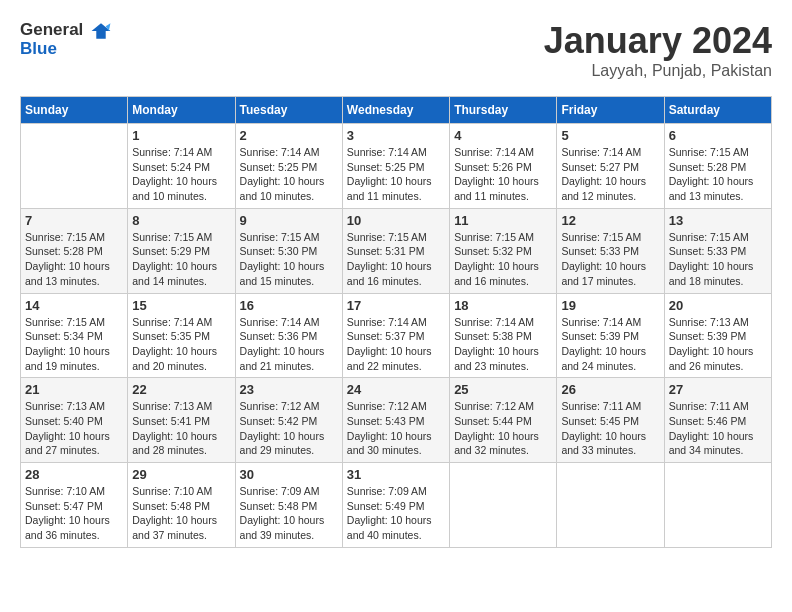 Image resolution: width=792 pixels, height=612 pixels. What do you see at coordinates (396, 50) in the screenshot?
I see `page-header: General Blue January 2024 Layyah, Punjab…` at bounding box center [396, 50].